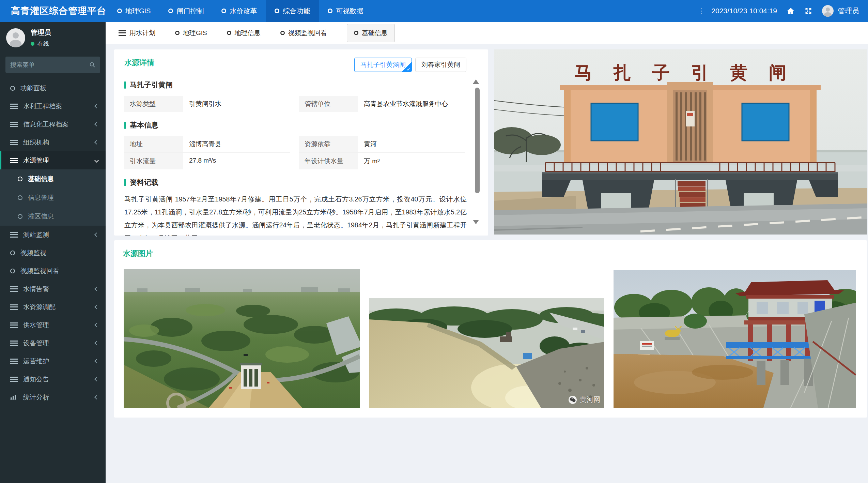  I want to click on tab-gis: 地理GIS, so click(191, 33).